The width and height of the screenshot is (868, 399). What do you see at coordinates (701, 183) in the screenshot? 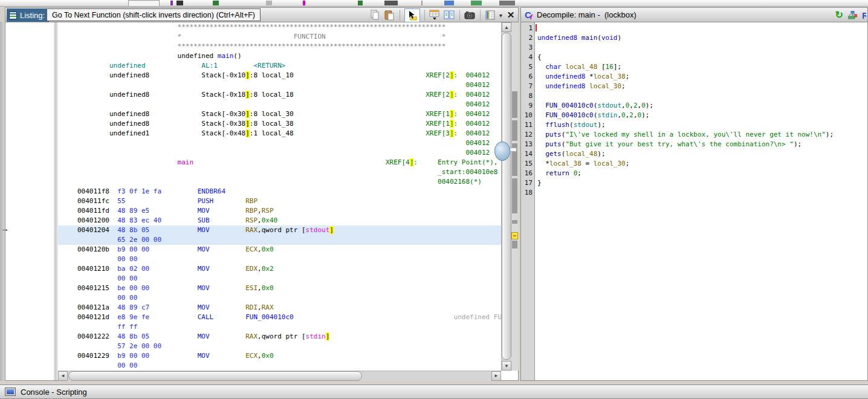
I see `decompile-line: }` at bounding box center [701, 183].